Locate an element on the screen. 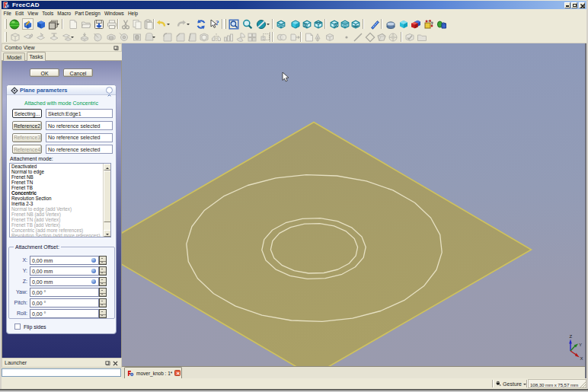 The image size is (588, 392). mirrored-icon is located at coordinates (216, 37).